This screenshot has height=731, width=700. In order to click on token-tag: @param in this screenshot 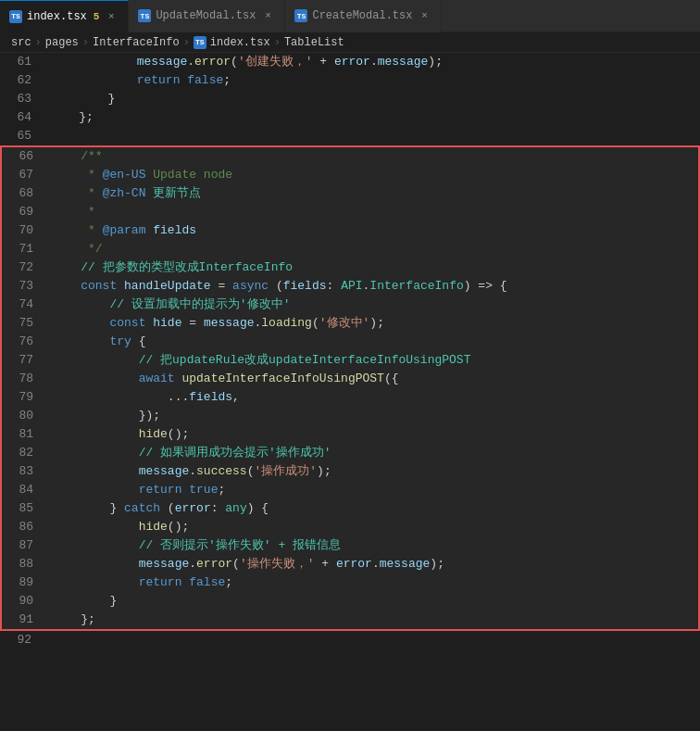, I will do `click(124, 230)`.